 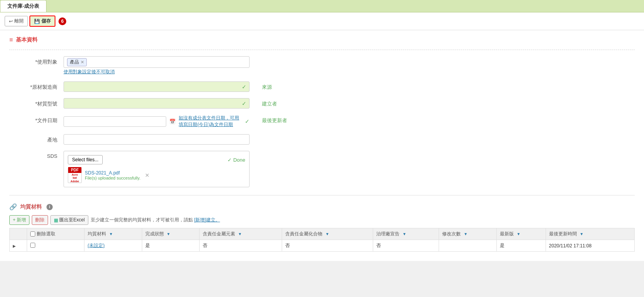 I want to click on close-button: ↩ 離開, so click(x=16, y=21).